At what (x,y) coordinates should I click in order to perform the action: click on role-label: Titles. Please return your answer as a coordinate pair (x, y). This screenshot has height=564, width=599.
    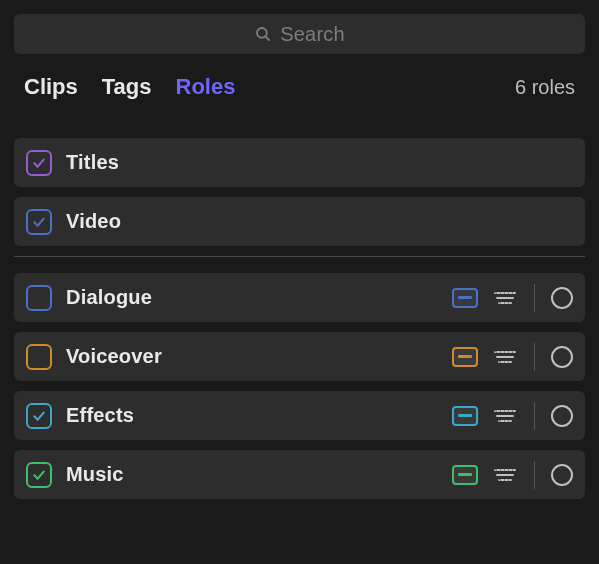
    Looking at the image, I should click on (92, 162).